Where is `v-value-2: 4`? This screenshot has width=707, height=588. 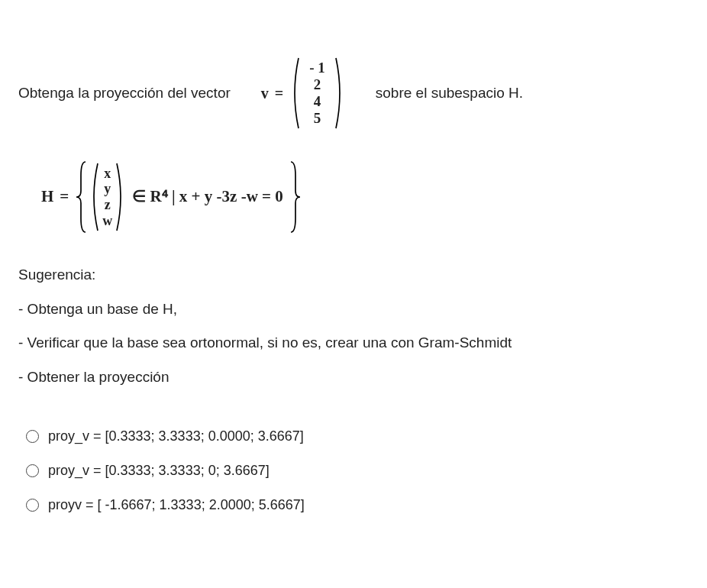
v-value-2: 4 is located at coordinates (318, 102).